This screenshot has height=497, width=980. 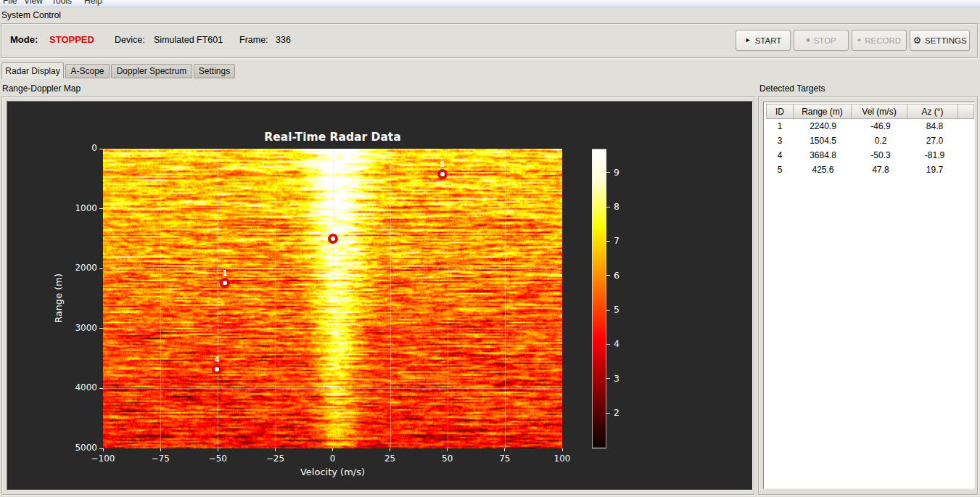 What do you see at coordinates (103, 459) in the screenshot?
I see `x-tick-label: −100` at bounding box center [103, 459].